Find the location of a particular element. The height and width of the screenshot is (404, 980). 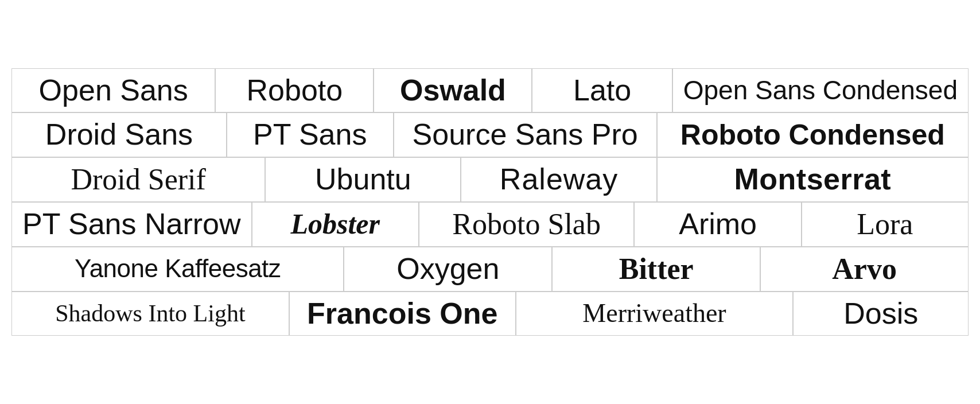

font-cell-raleway: Raleway is located at coordinates (559, 180).